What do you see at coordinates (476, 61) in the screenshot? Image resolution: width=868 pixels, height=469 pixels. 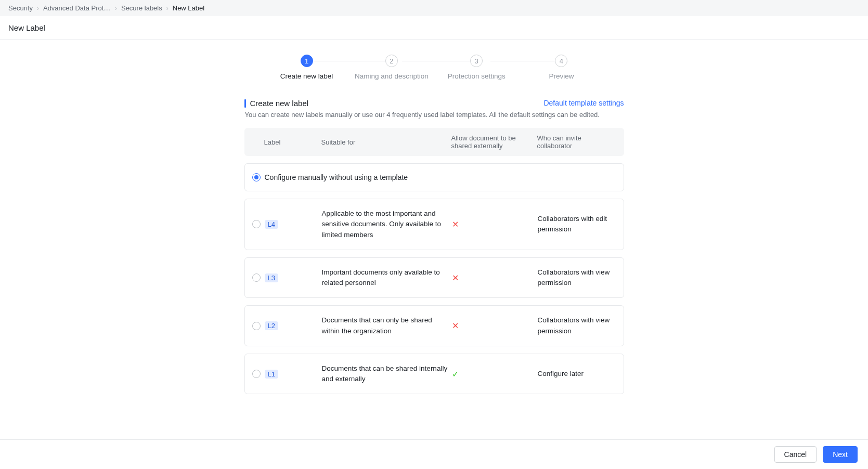 I see `step-circle-3: 3` at bounding box center [476, 61].